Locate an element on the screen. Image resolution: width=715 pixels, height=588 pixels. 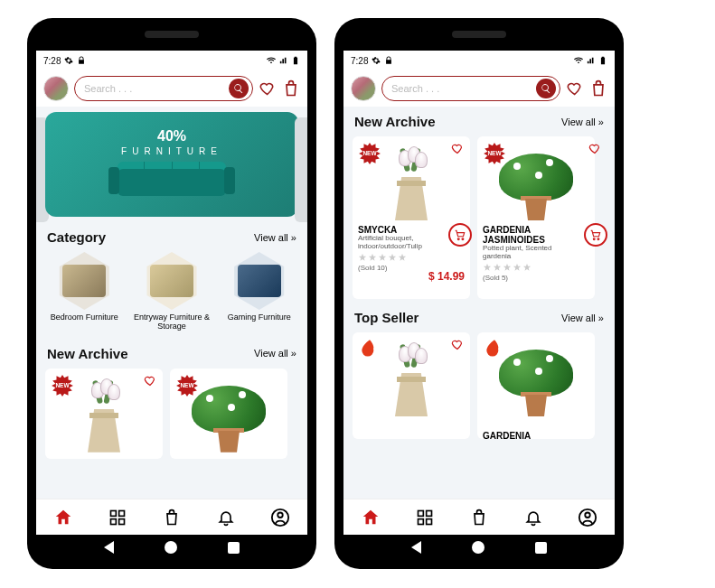
product-card is located at coordinates (411, 386).